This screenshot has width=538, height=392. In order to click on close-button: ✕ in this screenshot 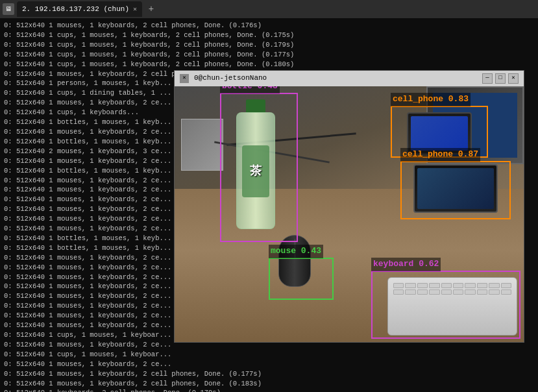, I will do `click(513, 79)`.